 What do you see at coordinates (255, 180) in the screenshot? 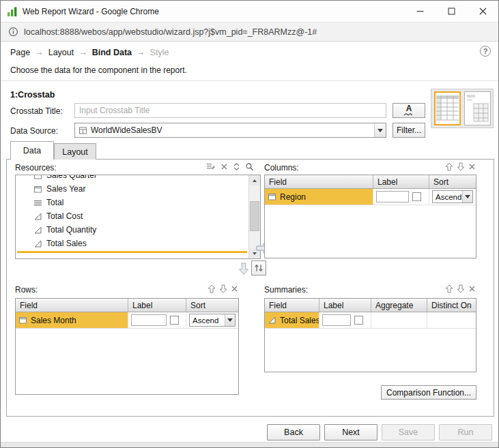
I see `scroll-up-icon` at bounding box center [255, 180].